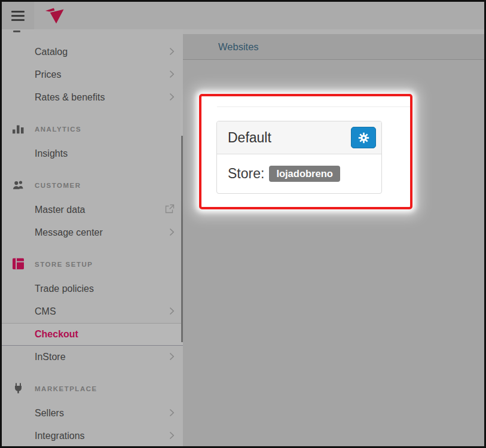  I want to click on sidebar-section-analytics: ANALYTICS, so click(92, 129).